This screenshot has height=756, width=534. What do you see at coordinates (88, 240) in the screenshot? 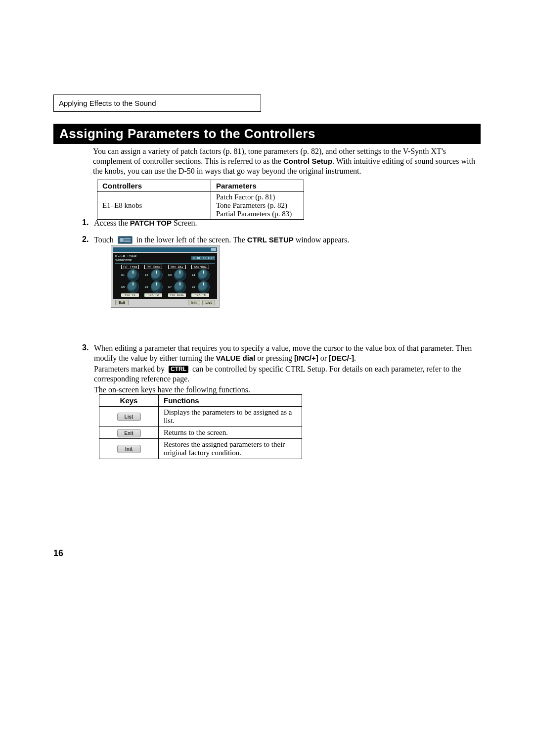
I see `step-num-2: 2.` at bounding box center [88, 240].